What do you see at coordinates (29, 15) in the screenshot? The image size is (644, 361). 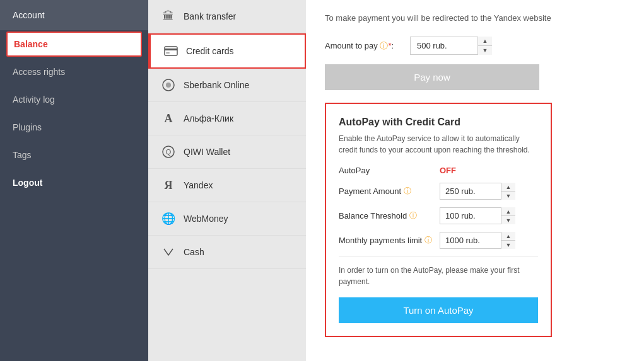 I see `sidebar-item-account-label: Account` at bounding box center [29, 15].